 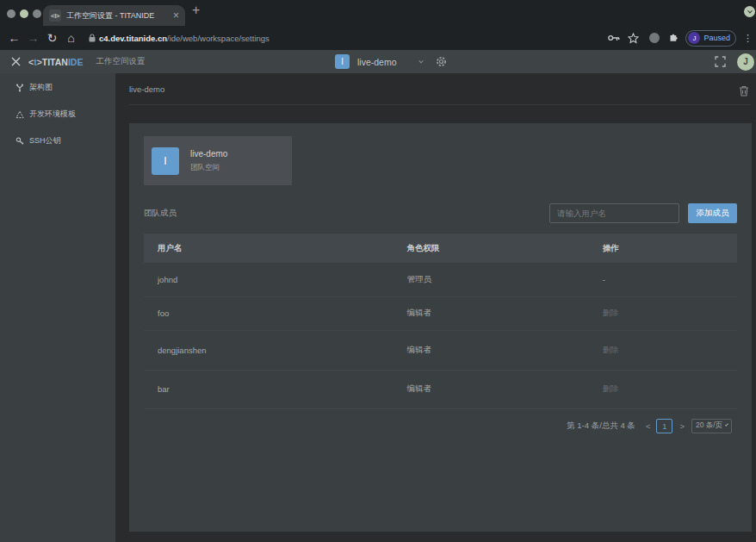 I want to click on workspace-name: live-demo, so click(x=377, y=62).